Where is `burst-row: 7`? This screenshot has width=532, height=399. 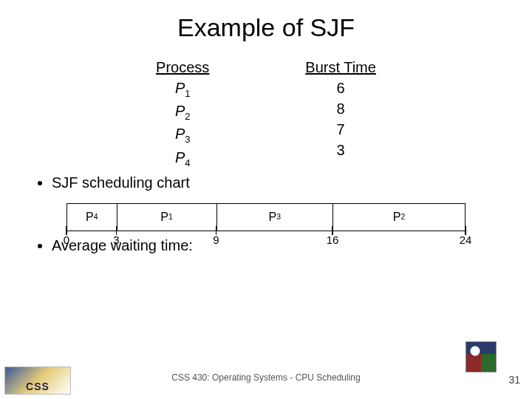
burst-row: 7 is located at coordinates (341, 129).